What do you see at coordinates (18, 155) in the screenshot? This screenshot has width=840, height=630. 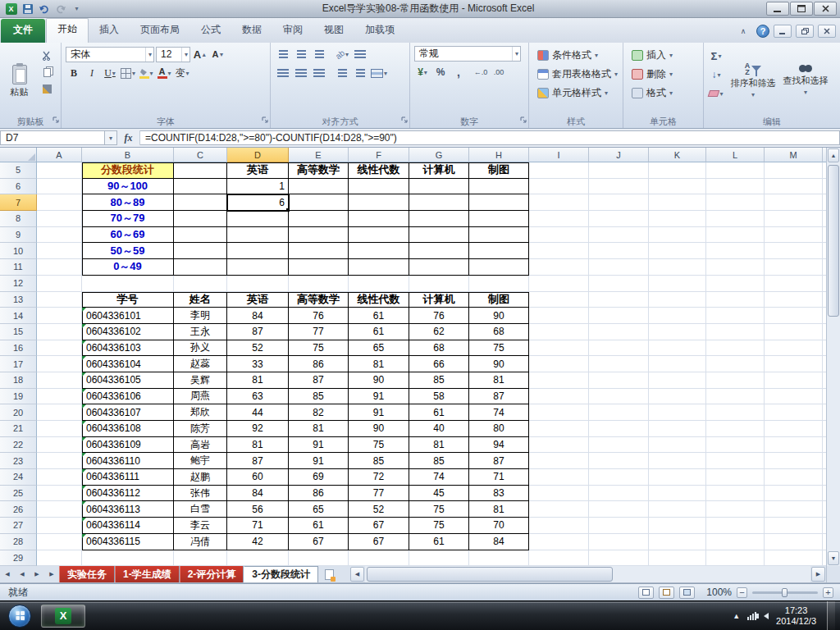 I see `select-all-corner` at bounding box center [18, 155].